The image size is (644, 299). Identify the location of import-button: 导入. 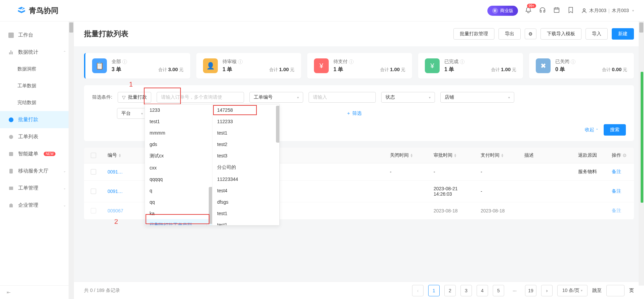
(597, 34).